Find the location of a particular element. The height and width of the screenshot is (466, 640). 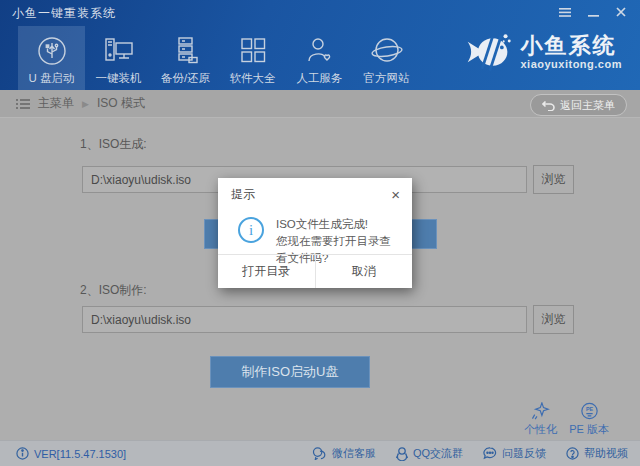

usb-icon is located at coordinates (52, 51).